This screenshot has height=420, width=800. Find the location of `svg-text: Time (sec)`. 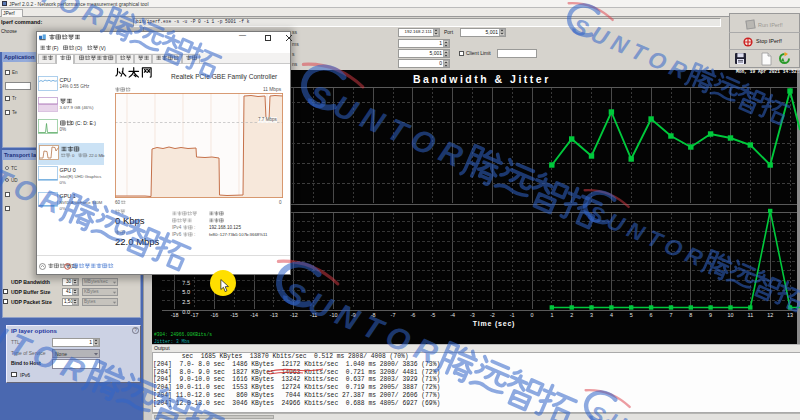

svg-text: Time (sec) is located at coordinates (494, 324).